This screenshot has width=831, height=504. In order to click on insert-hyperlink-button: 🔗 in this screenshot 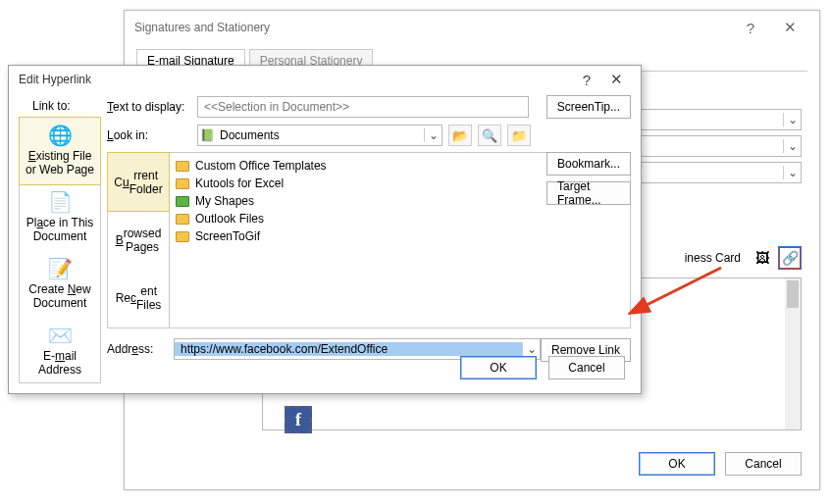, I will do `click(790, 258)`.